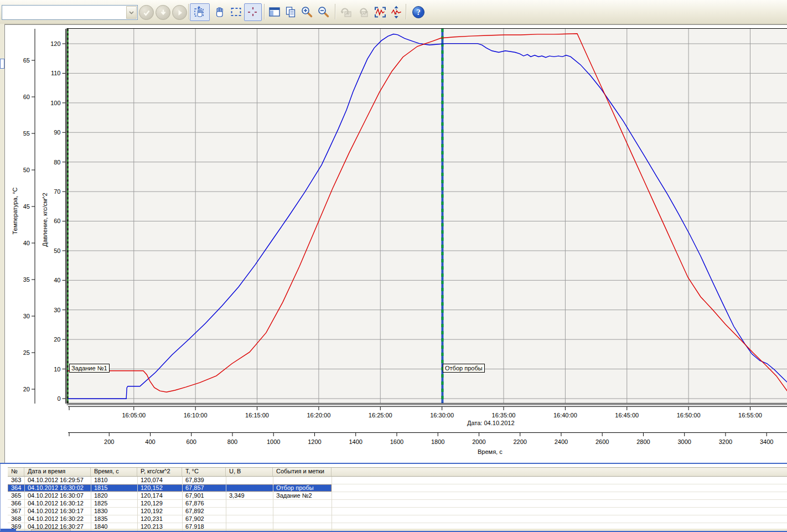 The width and height of the screenshot is (787, 532). Describe the element at coordinates (253, 12) in the screenshot. I see `crosshair-tool-button` at that location.